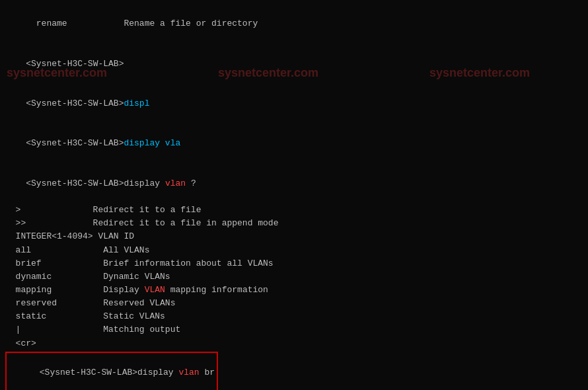  I want to click on line-display-vla: <Sysnet-H3C-SW-LAB>display vla, so click(294, 143).